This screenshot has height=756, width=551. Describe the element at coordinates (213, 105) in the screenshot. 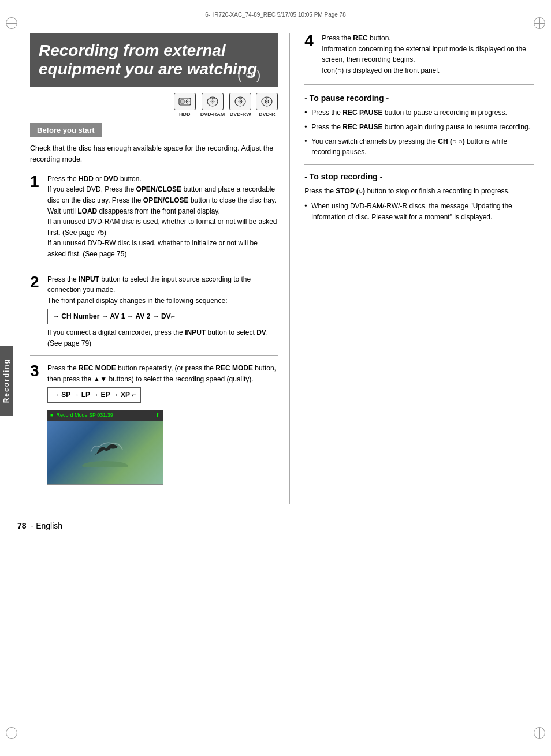

I see `media-icon-dvdram: RAM DVD-RAM` at that location.